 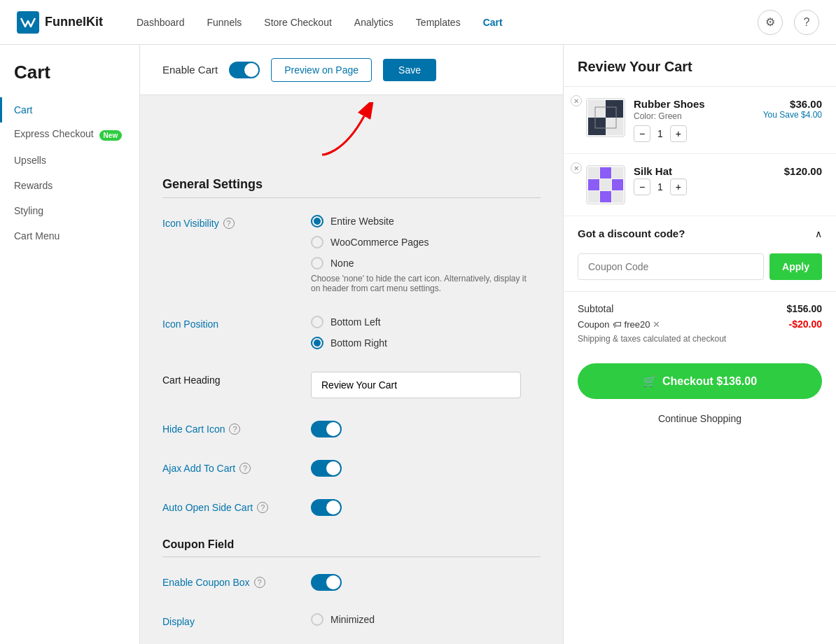 What do you see at coordinates (793, 109) in the screenshot?
I see `rubber-shoes-price: $36.00 You Save $4.00` at bounding box center [793, 109].